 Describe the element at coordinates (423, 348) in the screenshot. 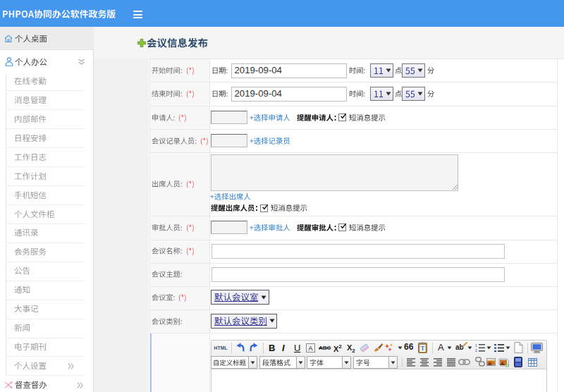

I see `svg-text: T` at that location.